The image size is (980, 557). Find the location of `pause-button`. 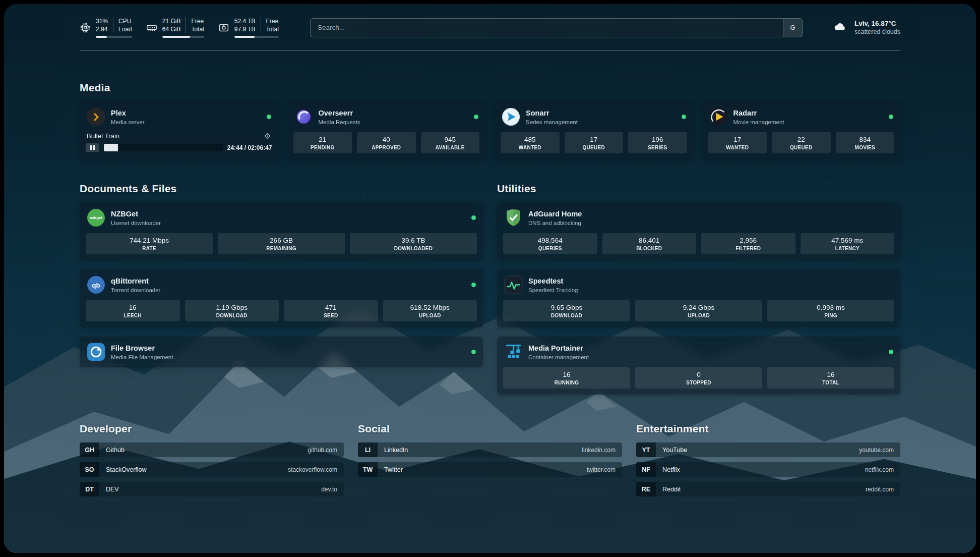

pause-button is located at coordinates (93, 147).